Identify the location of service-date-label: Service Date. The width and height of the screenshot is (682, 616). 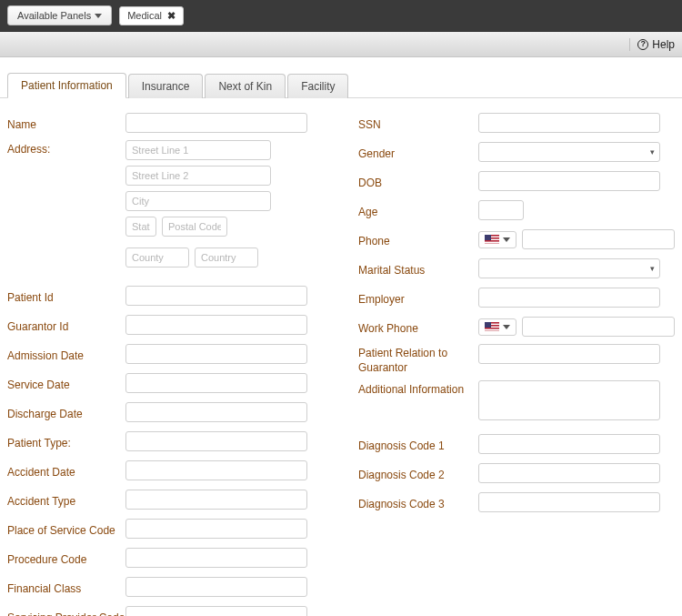
(66, 384).